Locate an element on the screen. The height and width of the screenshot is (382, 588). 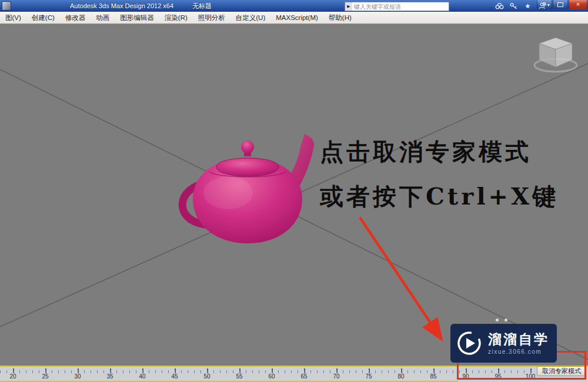
menu-item-9: MAXScript(M) is located at coordinates (297, 18).